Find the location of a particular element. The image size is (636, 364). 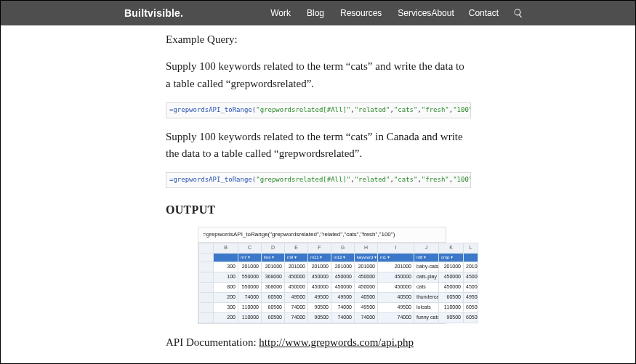

table-row: 300110000605007400090500740004950049500l… is located at coordinates (339, 307).